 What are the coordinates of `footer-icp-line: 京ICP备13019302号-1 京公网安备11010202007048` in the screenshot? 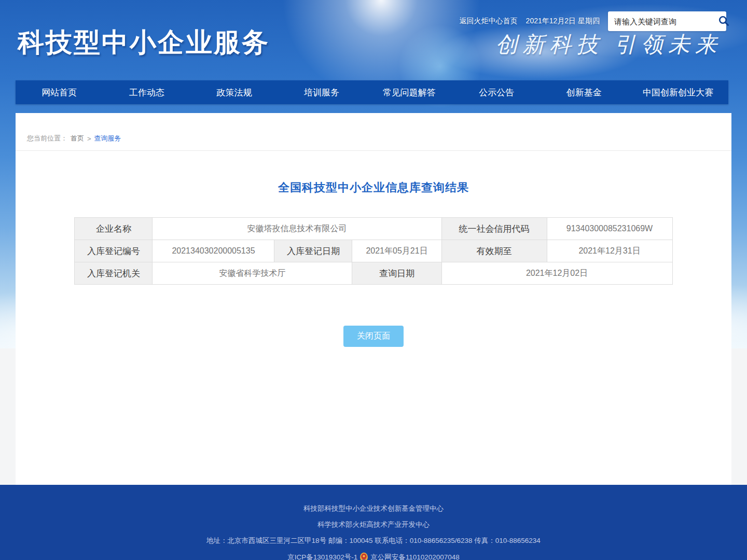 It's located at (374, 556).